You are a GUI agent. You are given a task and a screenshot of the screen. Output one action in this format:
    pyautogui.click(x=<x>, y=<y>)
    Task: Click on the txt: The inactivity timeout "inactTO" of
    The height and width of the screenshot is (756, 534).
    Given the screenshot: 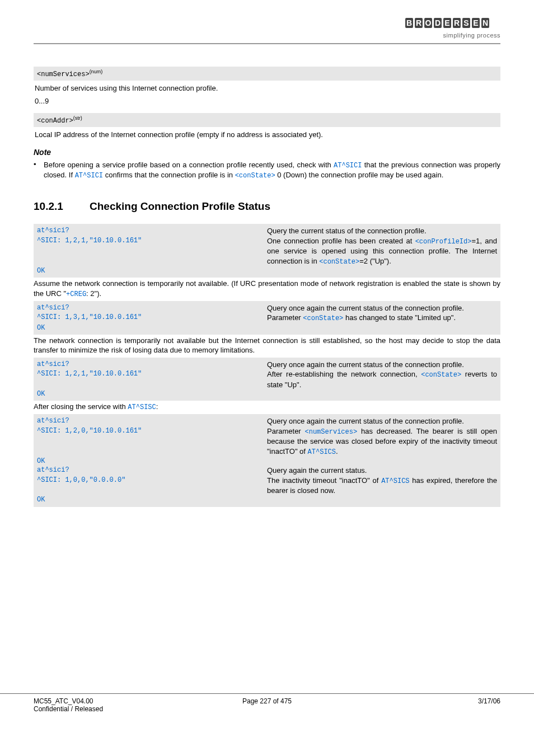 What is the action you would take?
    pyautogui.click(x=324, y=480)
    